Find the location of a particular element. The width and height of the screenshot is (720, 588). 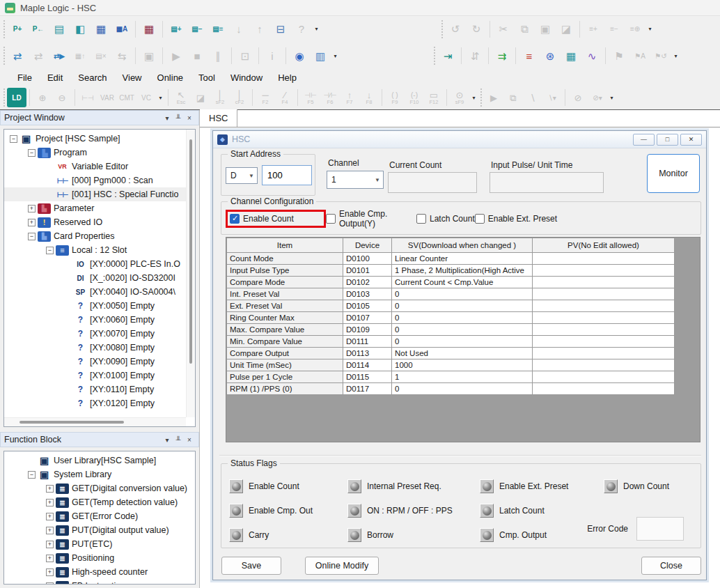

window-tile-icon: ▦ is located at coordinates (149, 29).